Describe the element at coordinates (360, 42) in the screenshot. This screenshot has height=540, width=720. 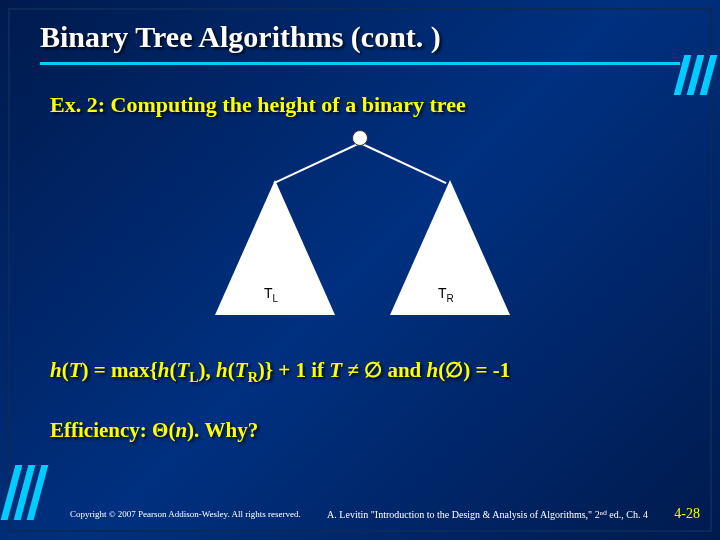
I see `title-bar: Binary Tree Algorithms (cont. )` at that location.